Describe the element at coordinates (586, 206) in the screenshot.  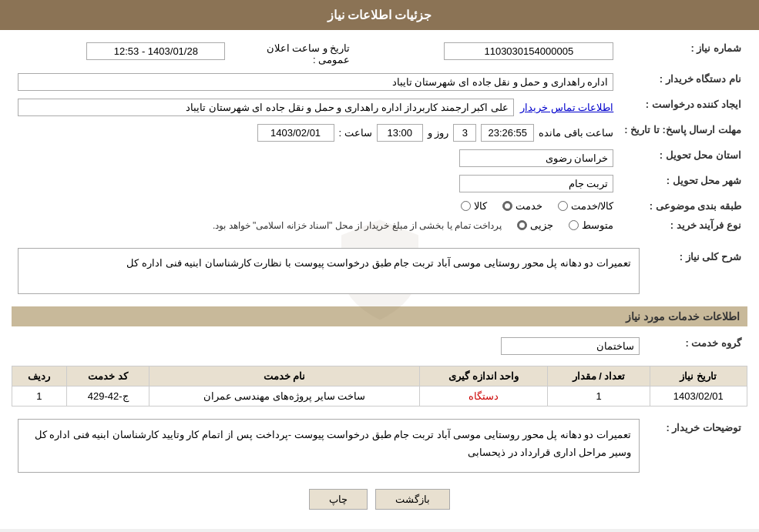
I see `category-kala-khadamat-option: کالا/خدمت` at that location.